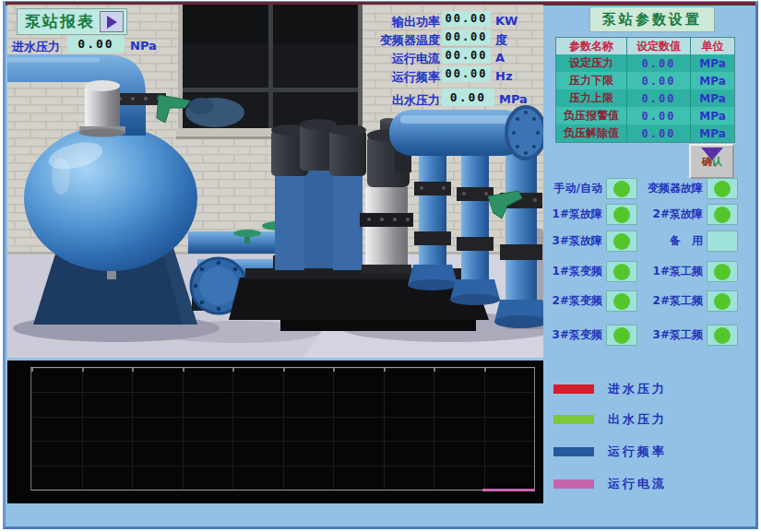  I want to click on status-label-spare: 备 用, so click(672, 242).